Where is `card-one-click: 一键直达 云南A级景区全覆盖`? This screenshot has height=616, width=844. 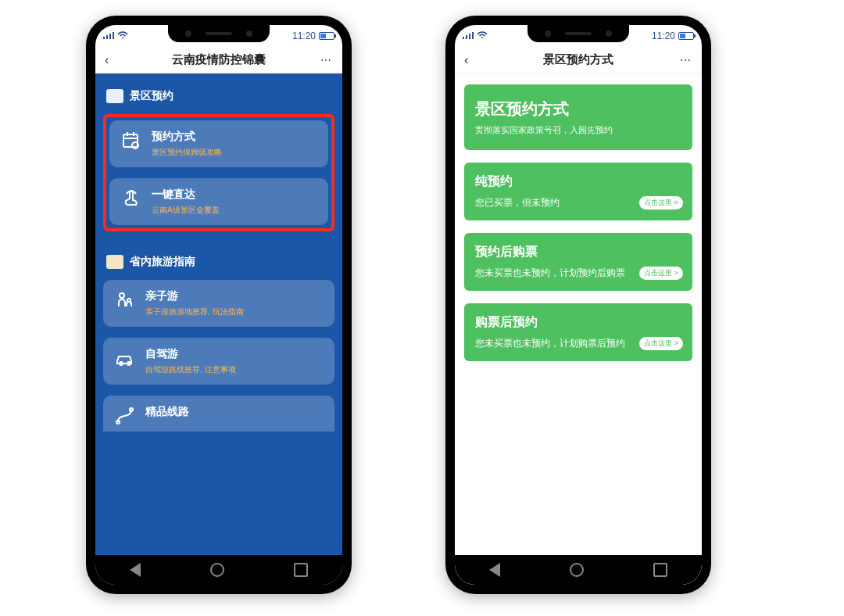
card-one-click: 一键直达 云南A级景区全覆盖 is located at coordinates (219, 202).